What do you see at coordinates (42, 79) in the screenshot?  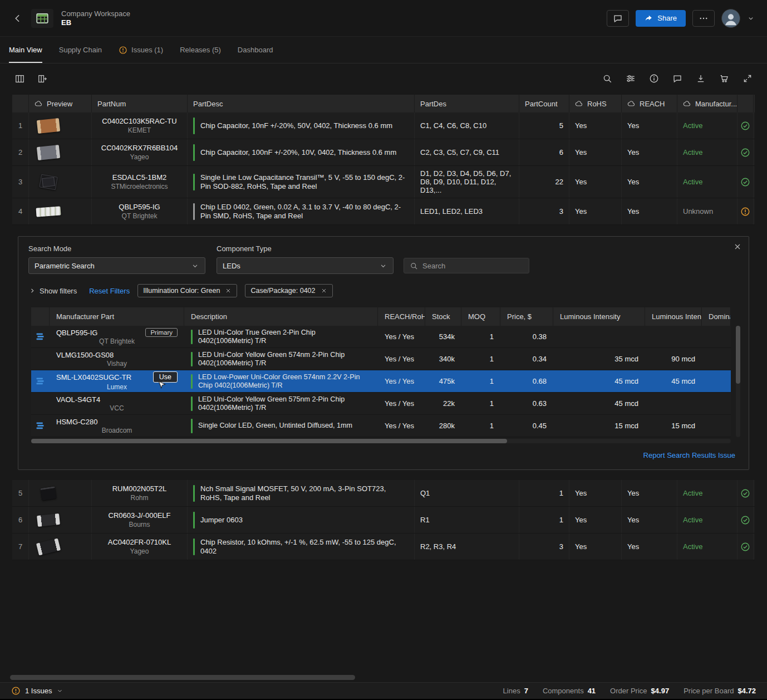 I see `add-column-icon` at bounding box center [42, 79].